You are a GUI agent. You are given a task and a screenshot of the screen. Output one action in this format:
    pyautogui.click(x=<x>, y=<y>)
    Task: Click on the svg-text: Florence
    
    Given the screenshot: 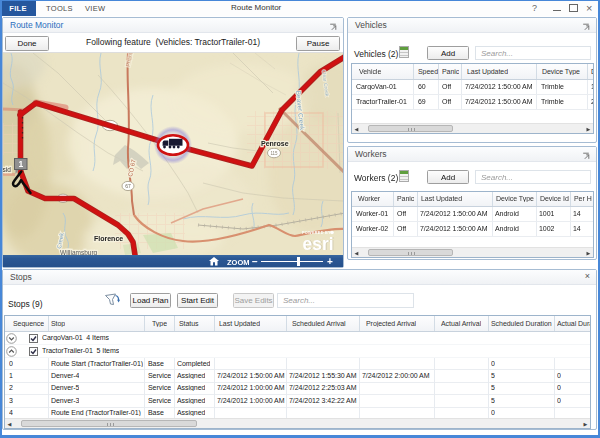 What is the action you would take?
    pyautogui.click(x=108, y=238)
    